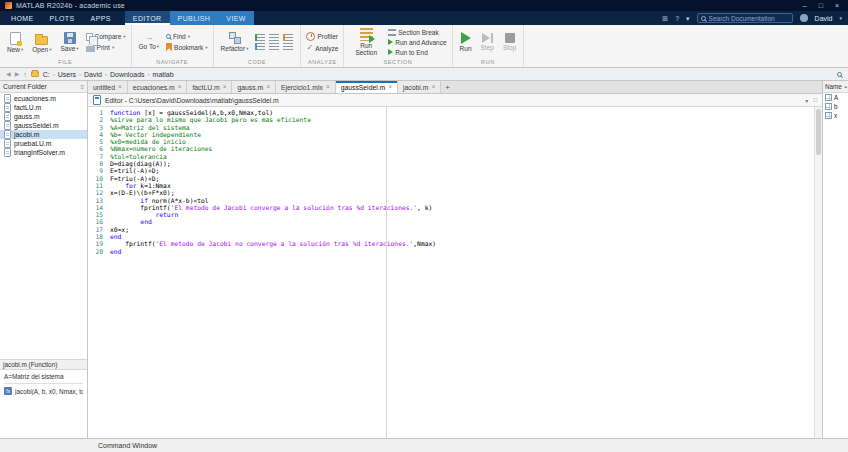  I want to click on file-row: triangInfSolver.m, so click(44, 152).